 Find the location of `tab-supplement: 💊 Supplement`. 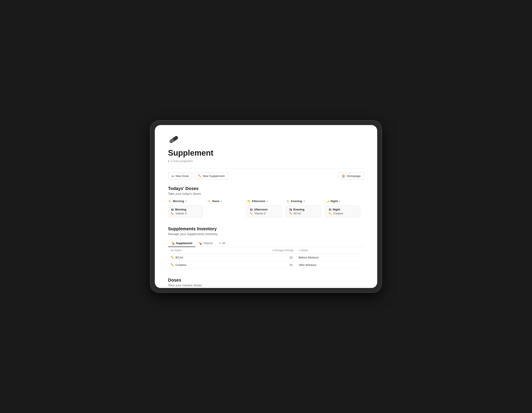

tab-supplement: 💊 Supplement is located at coordinates (182, 244).